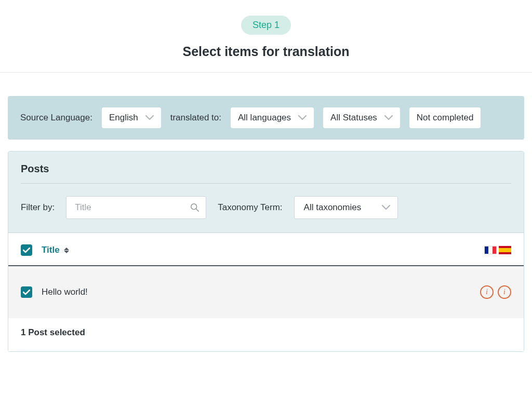  Describe the element at coordinates (266, 25) in the screenshot. I see `step-badge: Step 1` at that location.